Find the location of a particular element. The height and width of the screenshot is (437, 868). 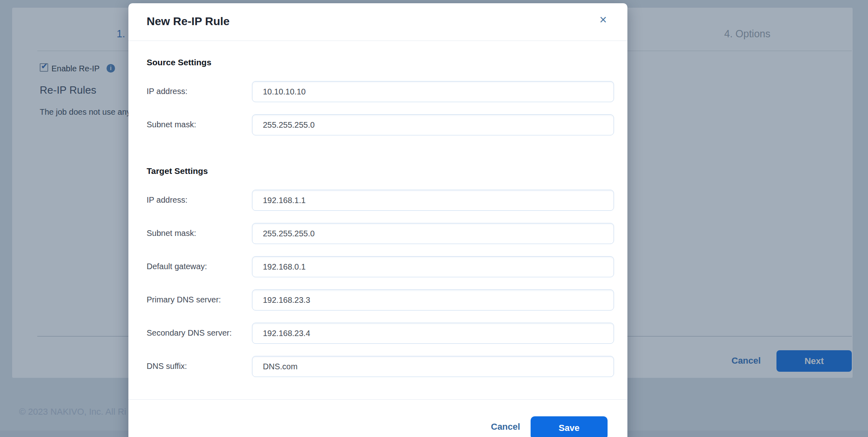

dialog-save-button: Save is located at coordinates (569, 426).